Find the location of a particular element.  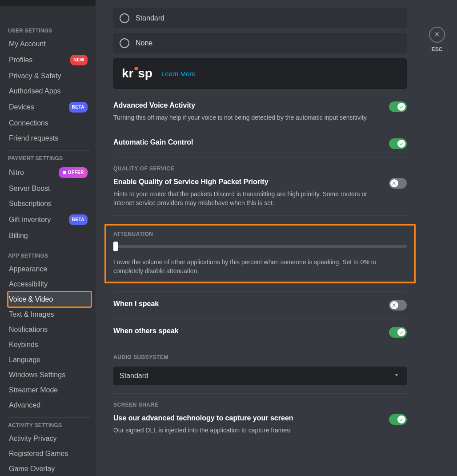

audio-subsystem-header: AUDIO SUBSYSTEM is located at coordinates (260, 357).